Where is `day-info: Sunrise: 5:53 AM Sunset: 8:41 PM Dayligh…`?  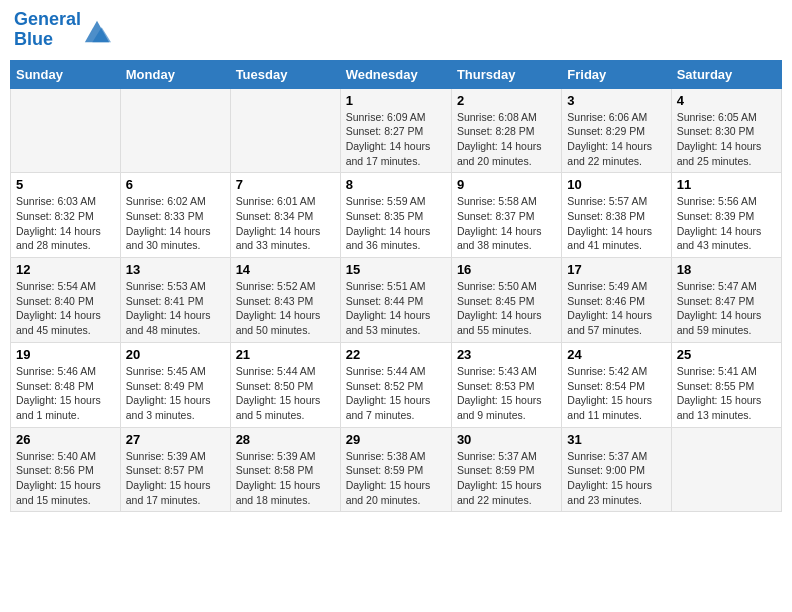
day-info: Sunrise: 5:53 AM Sunset: 8:41 PM Dayligh… is located at coordinates (176, 308).